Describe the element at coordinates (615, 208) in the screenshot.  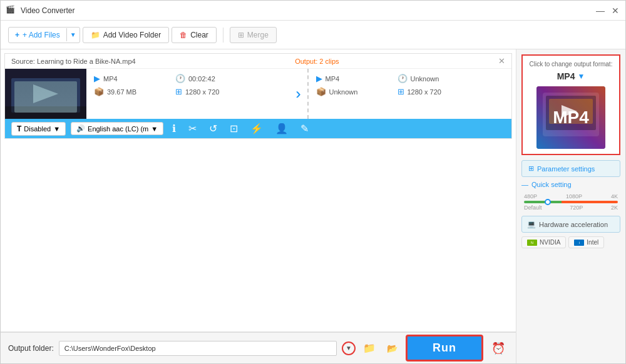
I see `quality-label-2k: 2K` at that location.